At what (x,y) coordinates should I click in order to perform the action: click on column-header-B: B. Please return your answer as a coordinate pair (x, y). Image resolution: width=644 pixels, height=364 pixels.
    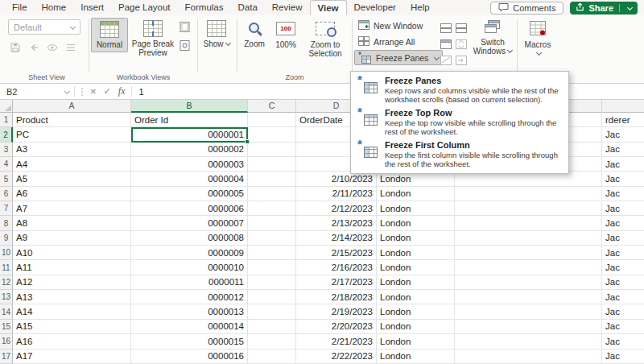
    Looking at the image, I should click on (190, 106).